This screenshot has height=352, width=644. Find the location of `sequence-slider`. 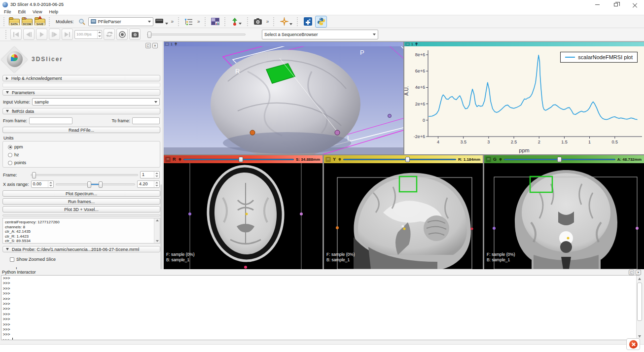

sequence-slider is located at coordinates (196, 35).